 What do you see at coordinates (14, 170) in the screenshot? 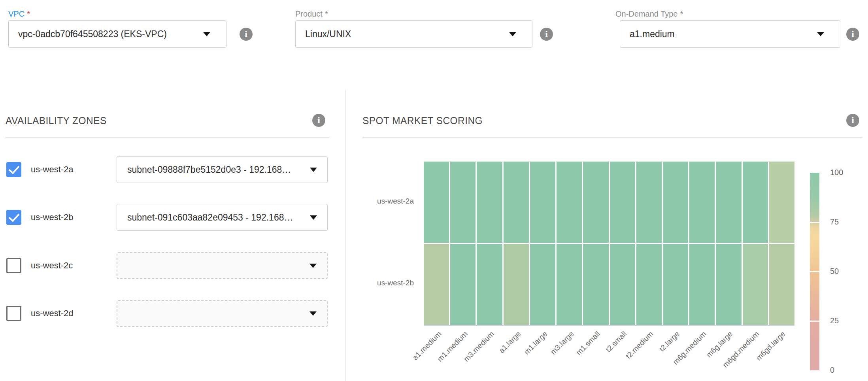
I see `az-checkbox-us-west-2a` at bounding box center [14, 170].